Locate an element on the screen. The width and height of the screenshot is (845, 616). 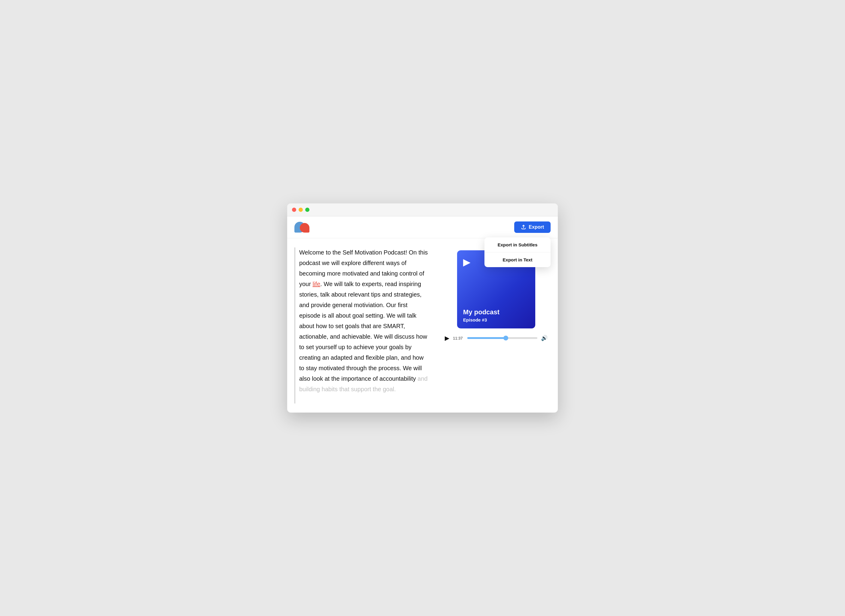
audio-player: ▶ 11:37 🔊 is located at coordinates (496, 338).